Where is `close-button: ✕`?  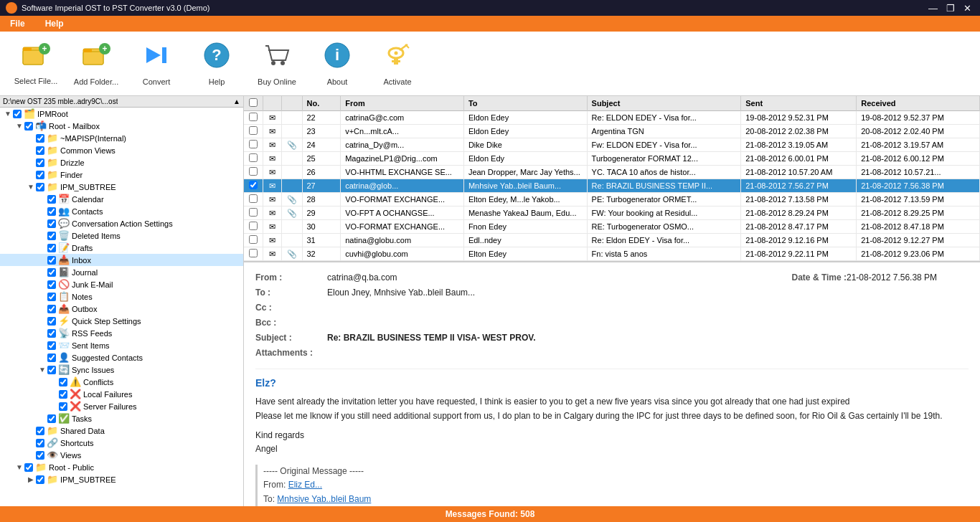
close-button: ✕ is located at coordinates (967, 9).